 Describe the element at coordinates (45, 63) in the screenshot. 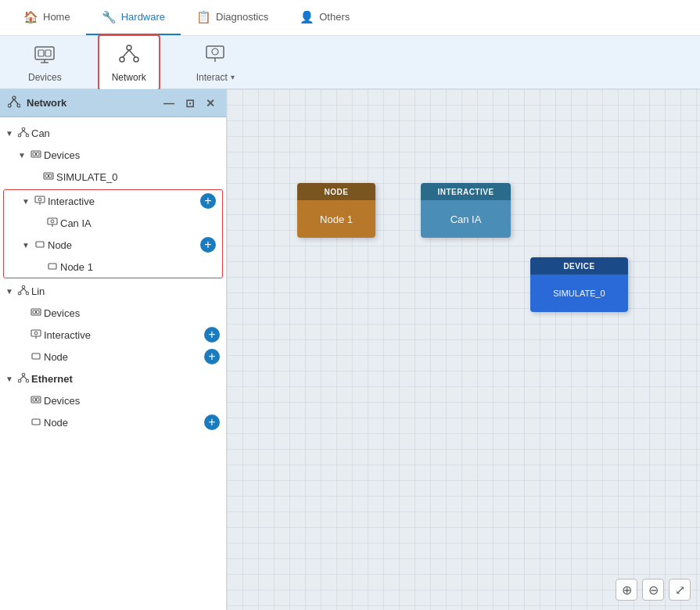

I see `toolbar-devices: Devices` at that location.